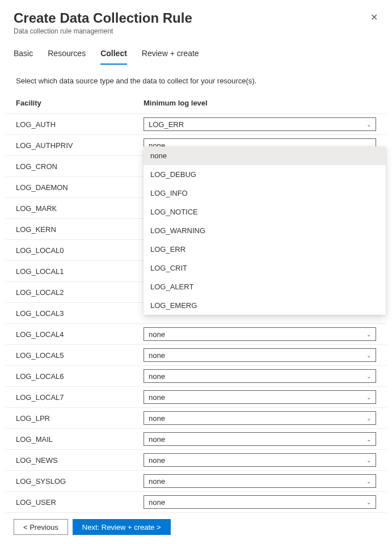 The height and width of the screenshot is (544, 392). What do you see at coordinates (79, 187) in the screenshot?
I see `facility-label: LOG_DAEMON` at bounding box center [79, 187].